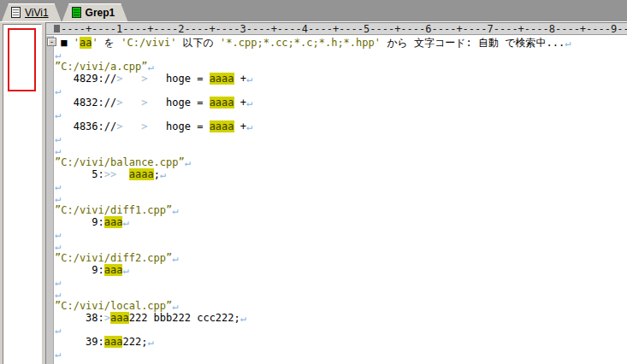 Image resolution: width=627 pixels, height=364 pixels. What do you see at coordinates (77, 12) in the screenshot?
I see `document-icon` at bounding box center [77, 12].